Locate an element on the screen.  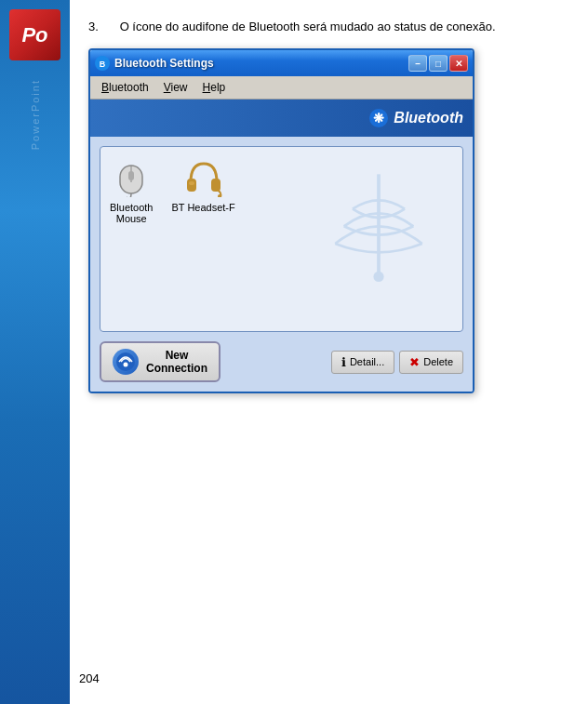
window-title: Bluetooth Settings is located at coordinates (164, 63).